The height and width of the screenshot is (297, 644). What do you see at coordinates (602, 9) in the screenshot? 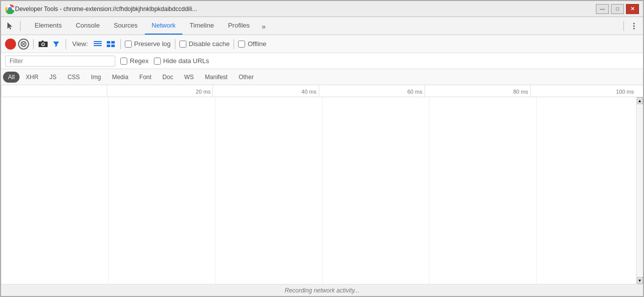
I see `minimize-button: —` at bounding box center [602, 9].